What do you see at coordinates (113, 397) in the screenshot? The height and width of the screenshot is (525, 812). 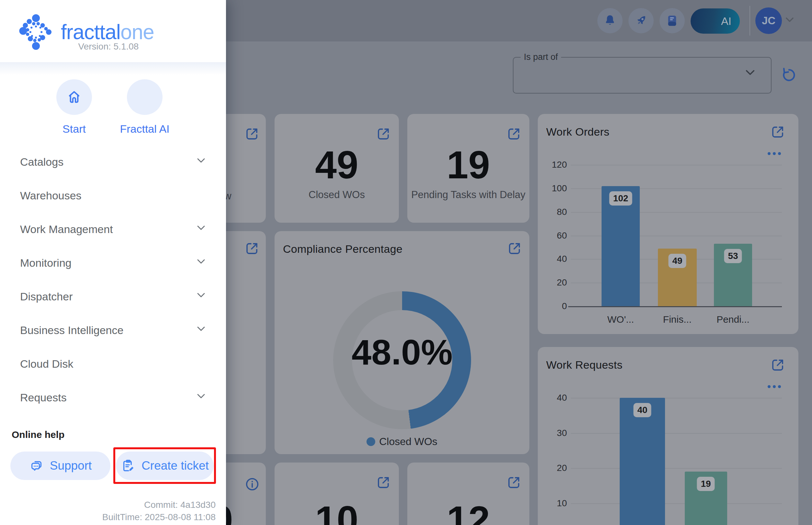 I see `sidebar-item-requests: Requests` at bounding box center [113, 397].